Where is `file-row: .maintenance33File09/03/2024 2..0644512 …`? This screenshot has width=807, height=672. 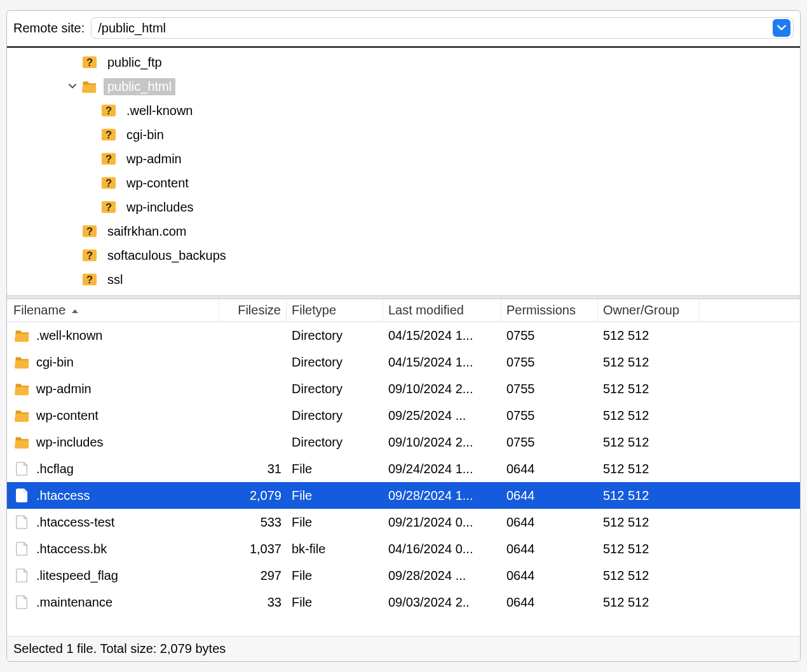 file-row: .maintenance33File09/03/2024 2..0644512 … is located at coordinates (404, 602).